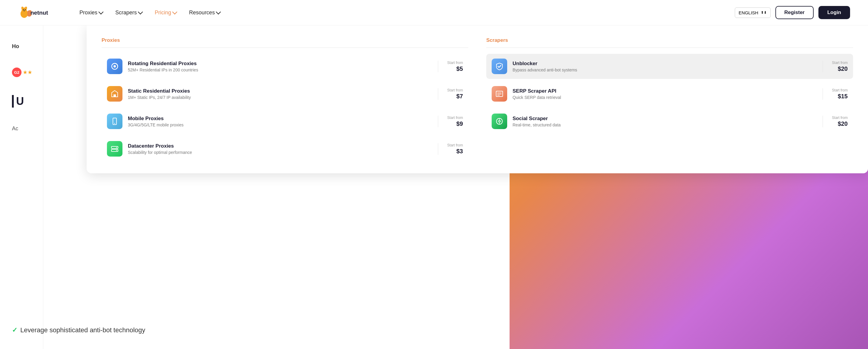  What do you see at coordinates (764, 12) in the screenshot?
I see `language-arrows: ⬆⬇` at bounding box center [764, 12].